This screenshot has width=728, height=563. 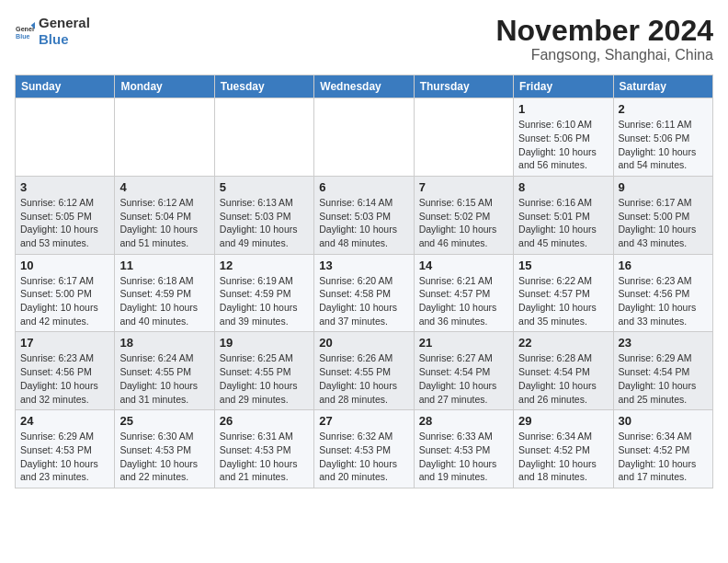 What do you see at coordinates (563, 265) in the screenshot?
I see `day-number: 15` at bounding box center [563, 265].